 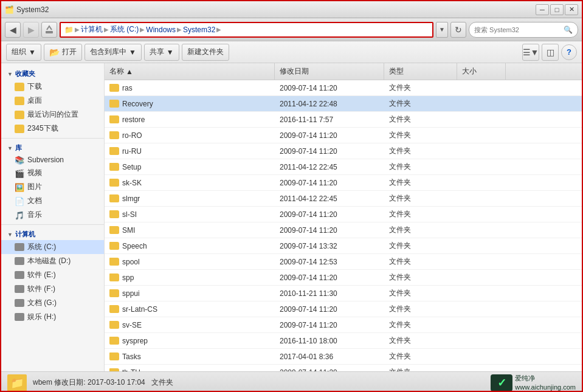 I want to click on table-row: ro-RO2009-07-14 11:20文件夹, so click(x=343, y=136).